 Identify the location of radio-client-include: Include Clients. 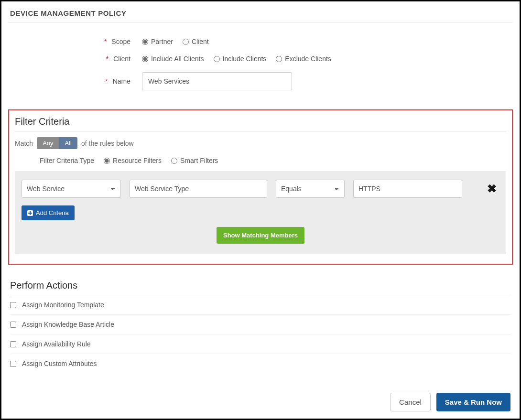
(240, 59).